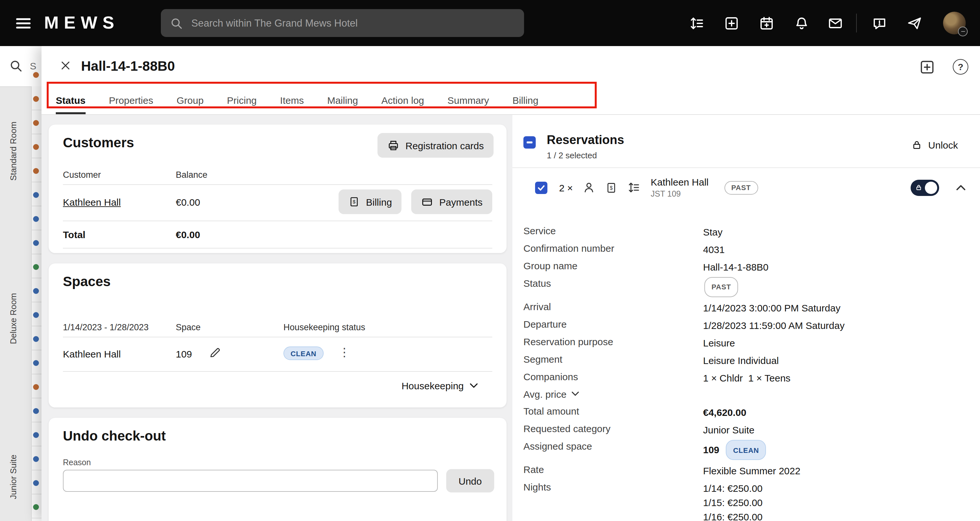 The width and height of the screenshot is (980, 521). I want to click on hamburger-menu-button, so click(24, 24).